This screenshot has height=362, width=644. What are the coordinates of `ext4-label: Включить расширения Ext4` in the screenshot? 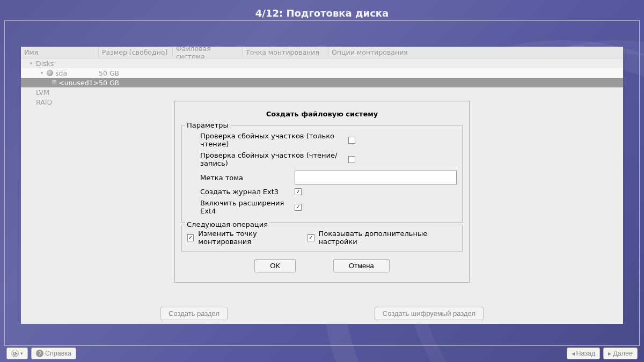 It's located at (241, 207).